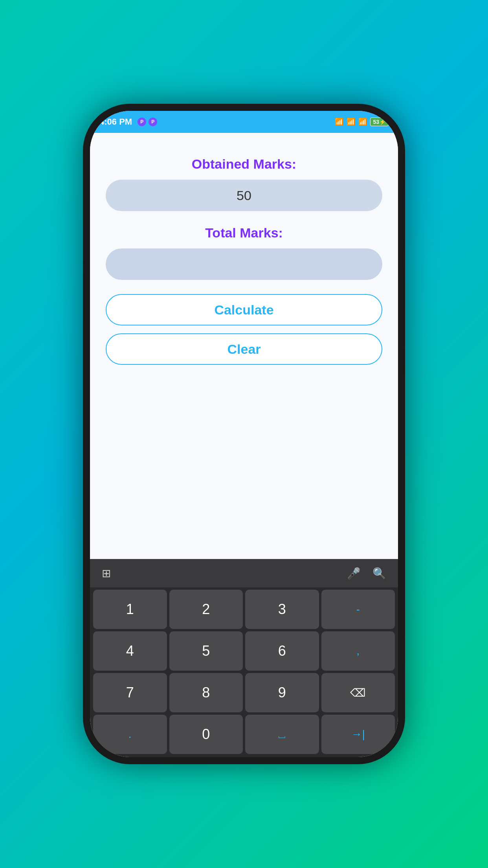 The image size is (488, 868). Describe the element at coordinates (358, 609) in the screenshot. I see `key-minus: -` at that location.